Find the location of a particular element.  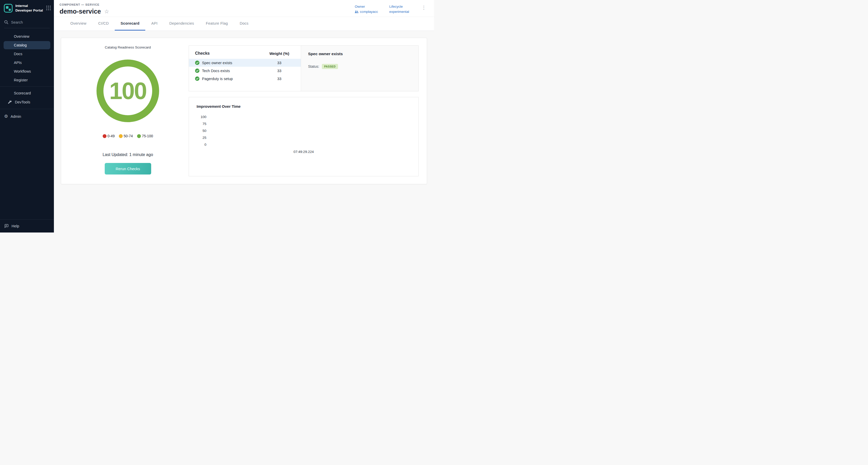

score-value: 100 is located at coordinates (128, 91).